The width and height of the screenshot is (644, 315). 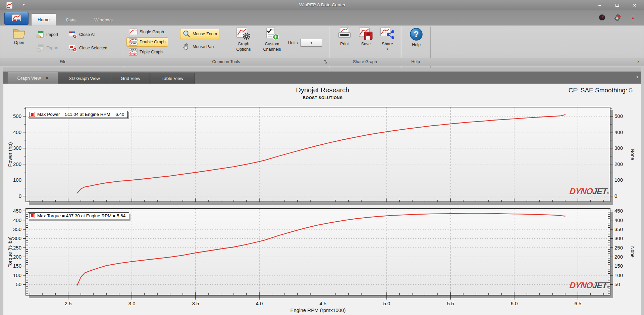 What do you see at coordinates (93, 48) in the screenshot?
I see `close-selected-label: Close Selected` at bounding box center [93, 48].